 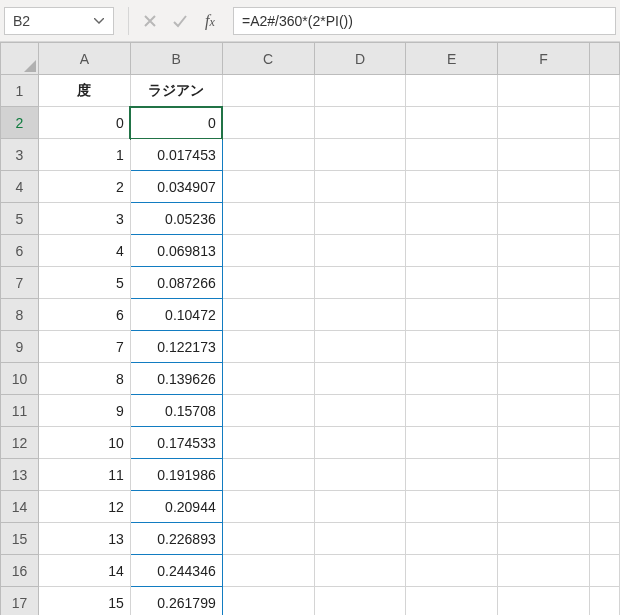 I want to click on cell-D14, so click(x=360, y=507).